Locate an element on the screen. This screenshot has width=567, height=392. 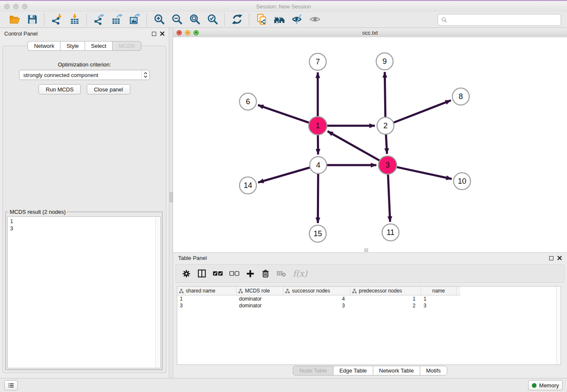
apply-layout-button is located at coordinates (237, 20).